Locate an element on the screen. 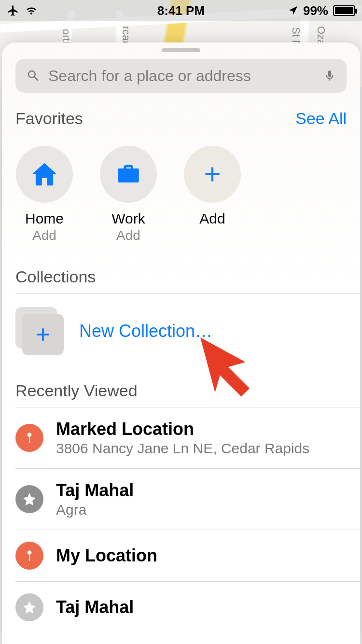 The width and height of the screenshot is (362, 644). favorites-title: Favorites is located at coordinates (49, 119).